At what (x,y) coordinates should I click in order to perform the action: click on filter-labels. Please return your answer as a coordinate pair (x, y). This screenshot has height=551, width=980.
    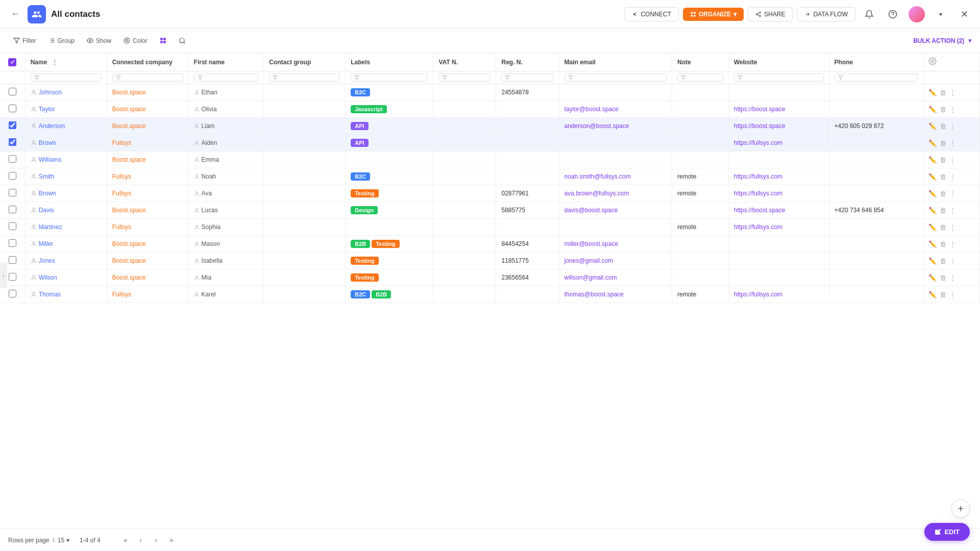
    Looking at the image, I should click on (389, 78).